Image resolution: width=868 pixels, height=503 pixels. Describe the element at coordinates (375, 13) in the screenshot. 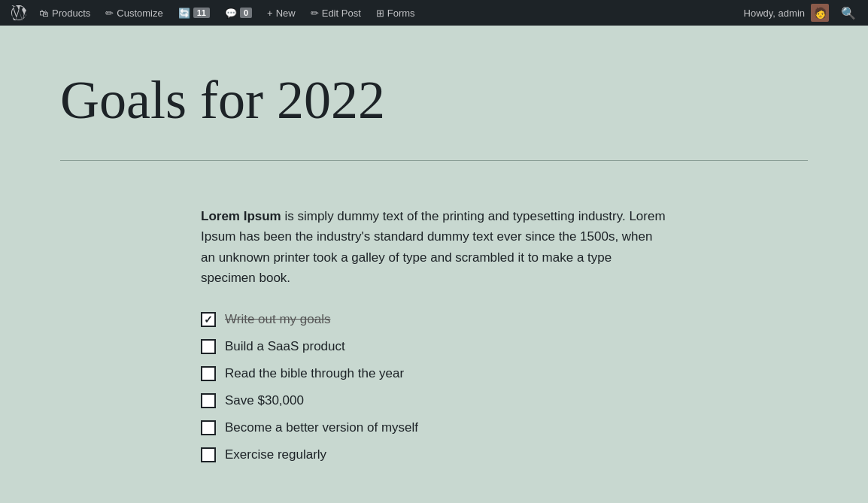

I see `admin-bar-left: 🛍 Products ✏ Customize 🔄 11 💬 0 + New ✏ …` at that location.